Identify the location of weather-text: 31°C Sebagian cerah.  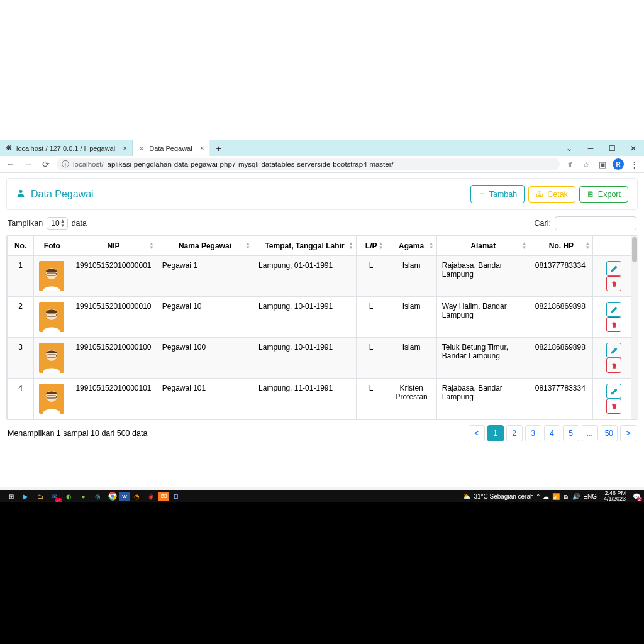
(503, 497).